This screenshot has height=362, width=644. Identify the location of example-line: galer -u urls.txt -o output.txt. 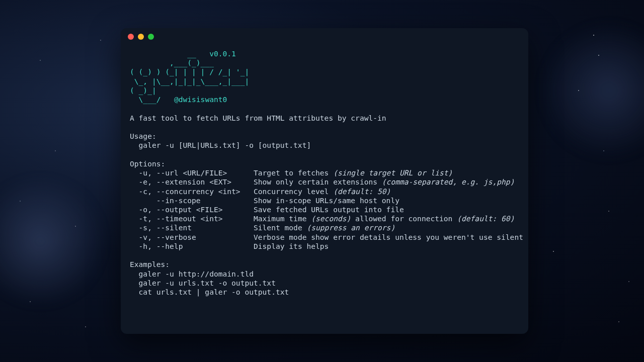
(203, 283).